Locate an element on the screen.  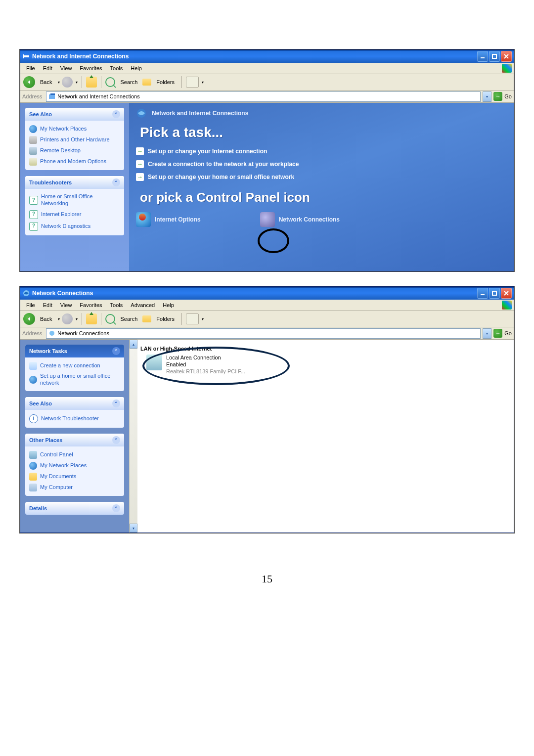
expand-icon: ⌃ is located at coordinates (116, 508).